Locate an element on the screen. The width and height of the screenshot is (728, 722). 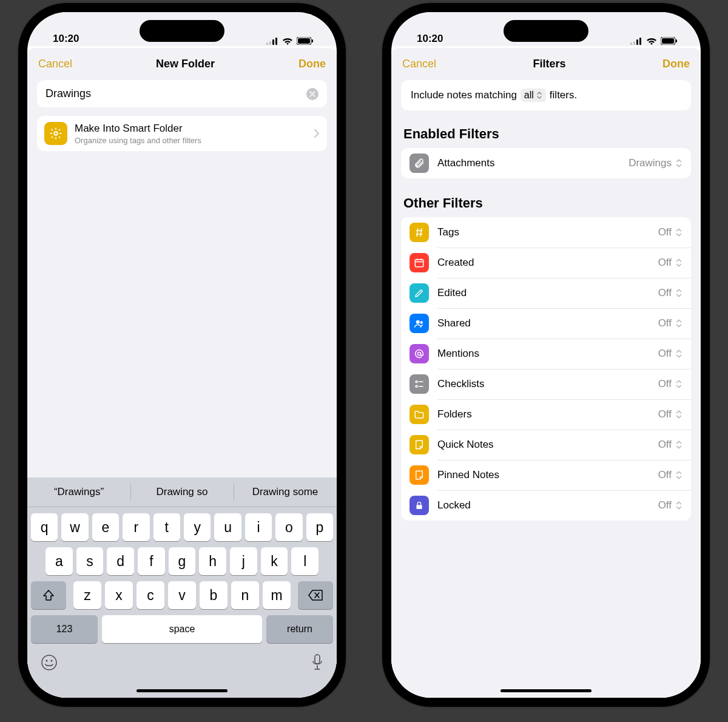
key-w: w is located at coordinates (75, 527).